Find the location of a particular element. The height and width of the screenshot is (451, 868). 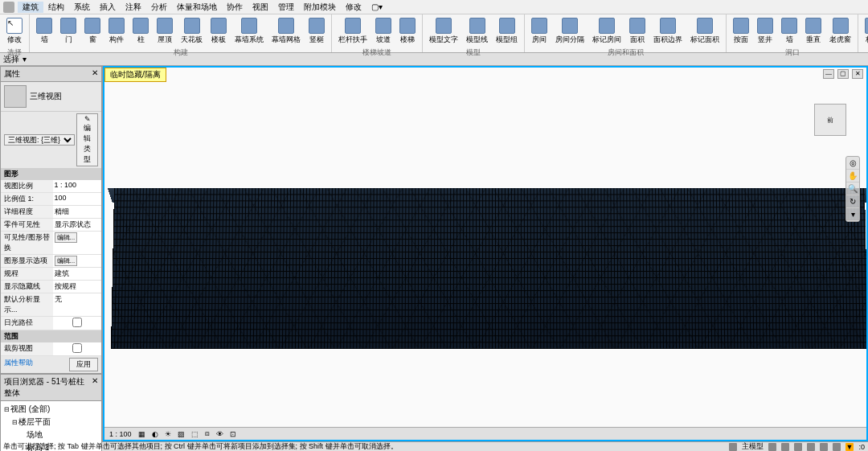

tree-node: ⊟楼层平面 is located at coordinates (51, 422).